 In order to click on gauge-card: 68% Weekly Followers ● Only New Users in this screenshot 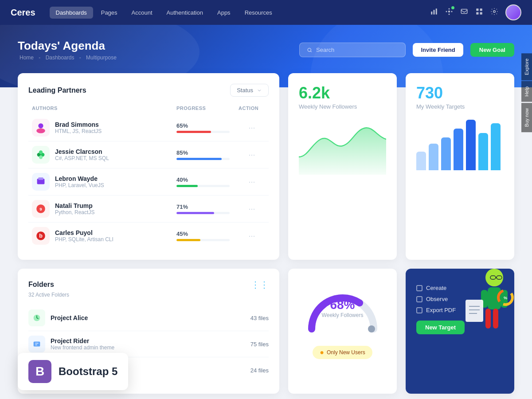, I will do `click(342, 331)`.